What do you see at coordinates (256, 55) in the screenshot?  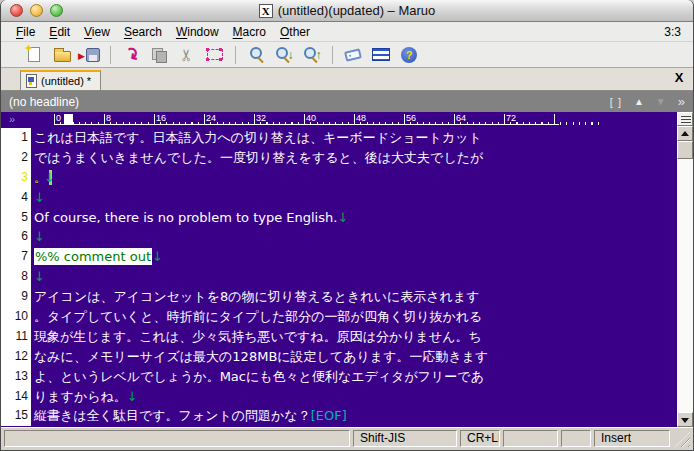 I see `find-button` at bounding box center [256, 55].